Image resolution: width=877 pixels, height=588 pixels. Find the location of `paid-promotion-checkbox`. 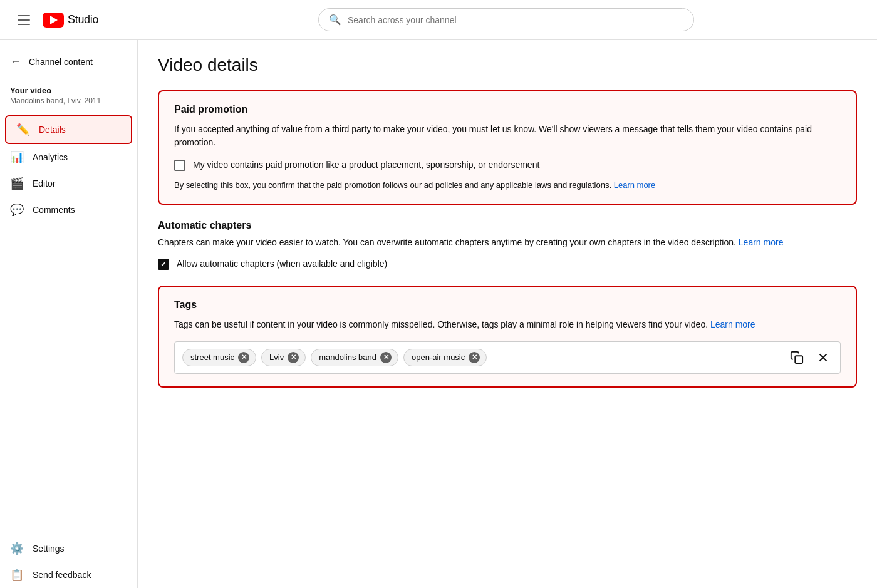

paid-promotion-checkbox is located at coordinates (180, 165).